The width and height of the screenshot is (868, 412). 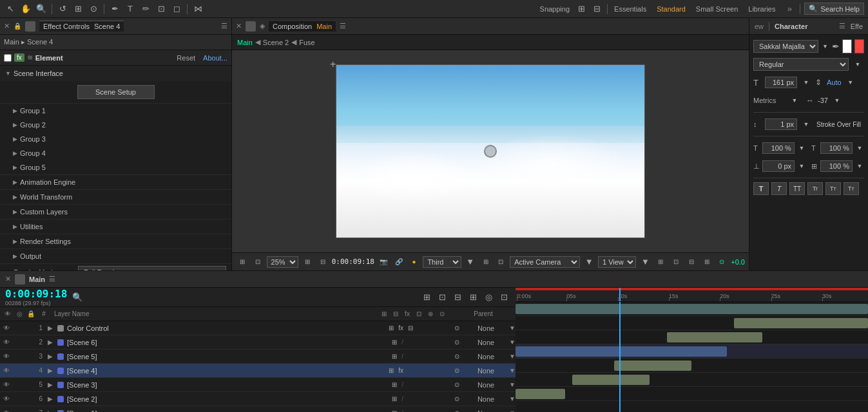 What do you see at coordinates (258, 399) in the screenshot?
I see `layer-row-6: 👁 6 ▶ [Scene 2] ⊞ / ⊙ None` at bounding box center [258, 399].